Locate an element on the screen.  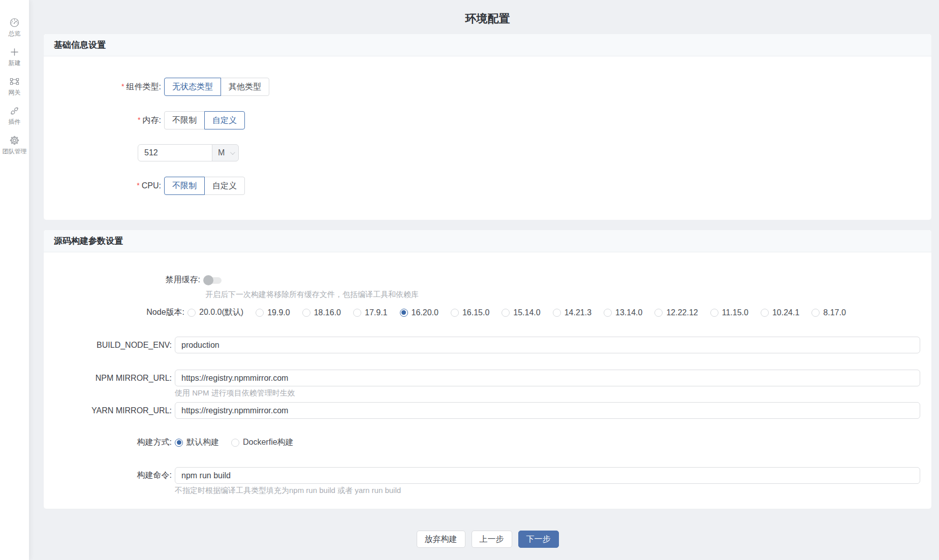
node-version-label: Node版本: is located at coordinates (116, 313).